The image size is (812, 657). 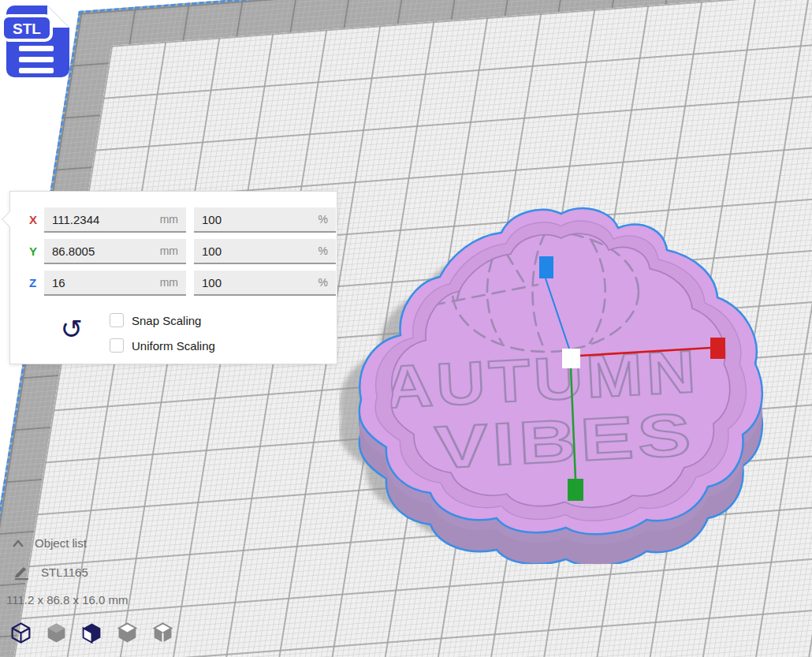 What do you see at coordinates (323, 251) in the screenshot?
I see `scale-y-percent-unit: %` at bounding box center [323, 251].